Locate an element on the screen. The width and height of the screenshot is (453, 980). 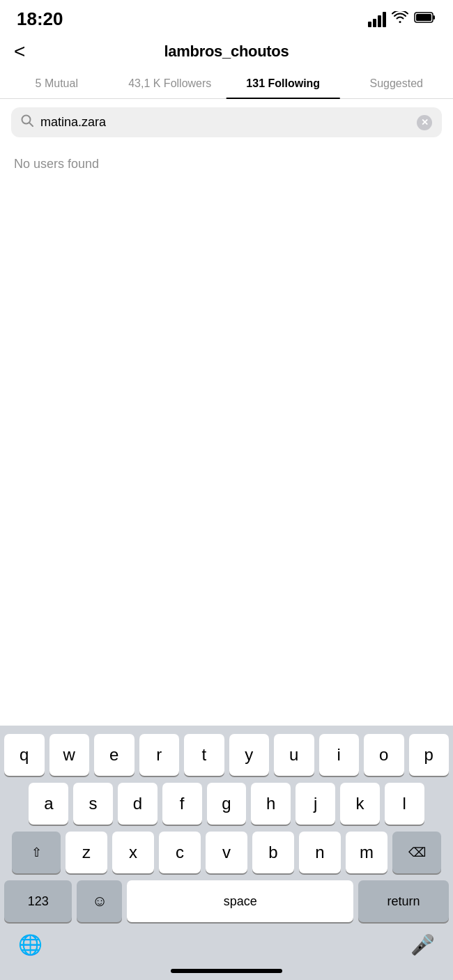
globe-icon: 🌐 is located at coordinates (31, 945).